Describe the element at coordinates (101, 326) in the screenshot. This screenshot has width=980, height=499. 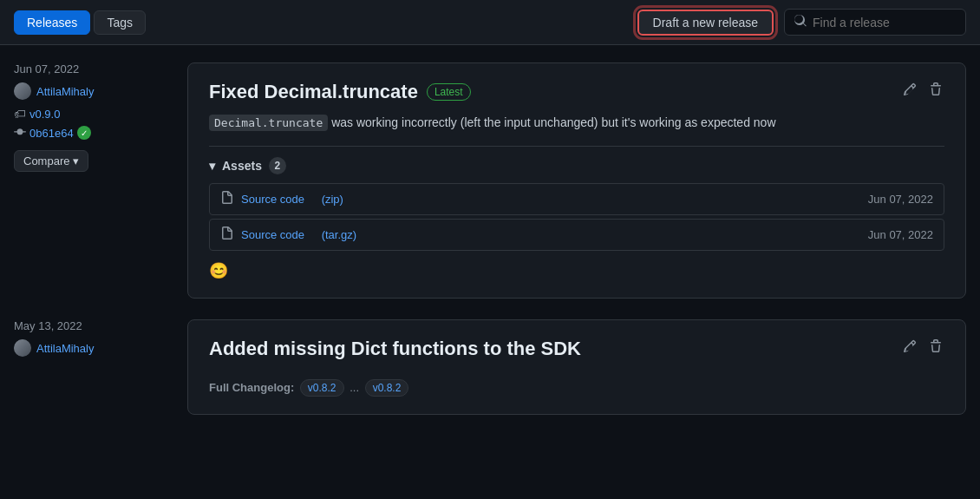
I see `release-date-2: May 13, 2022` at that location.